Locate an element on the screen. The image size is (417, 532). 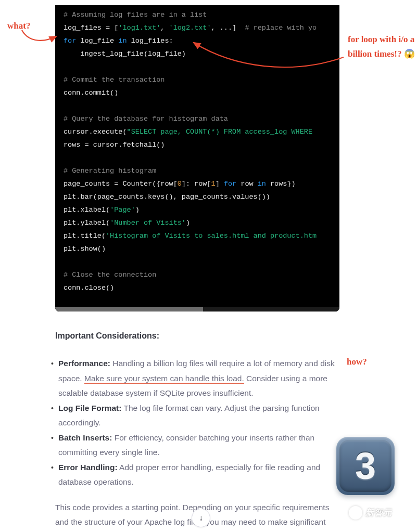
code-text: cursor.execute( is located at coordinates (95, 132).